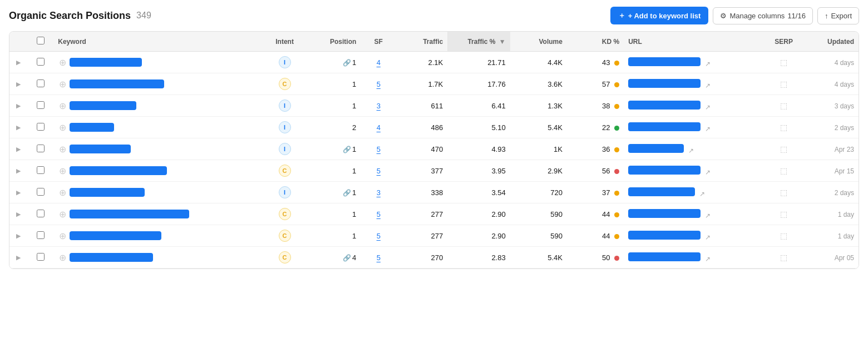 The height and width of the screenshot is (358, 868). I want to click on manage-columns-button: ⚙ Manage columns 11/16, so click(763, 16).